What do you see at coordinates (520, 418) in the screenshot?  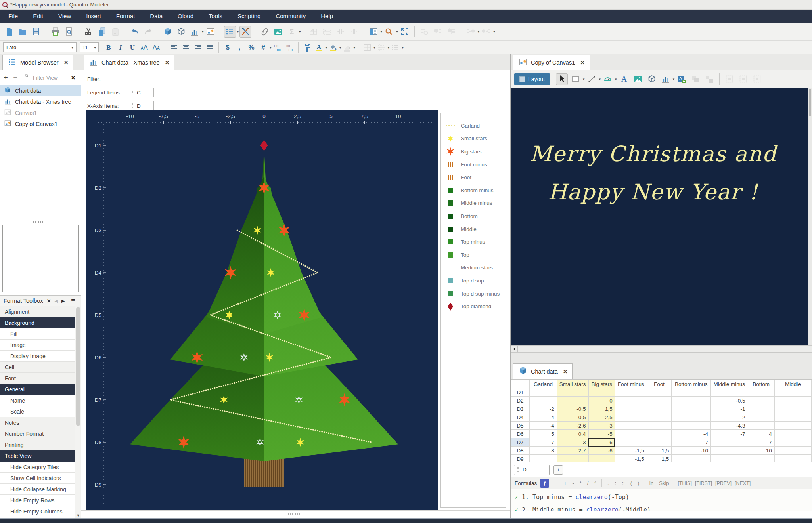 I see `row-header-d4: D4` at bounding box center [520, 418].